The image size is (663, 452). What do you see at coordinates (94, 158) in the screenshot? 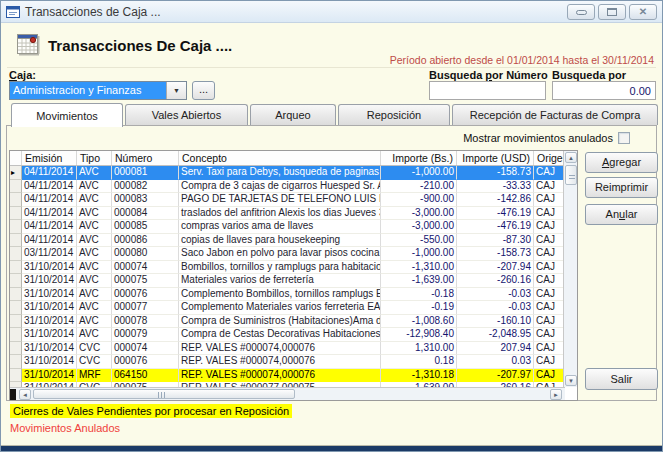
I see `column-header: Tipo` at bounding box center [94, 158].